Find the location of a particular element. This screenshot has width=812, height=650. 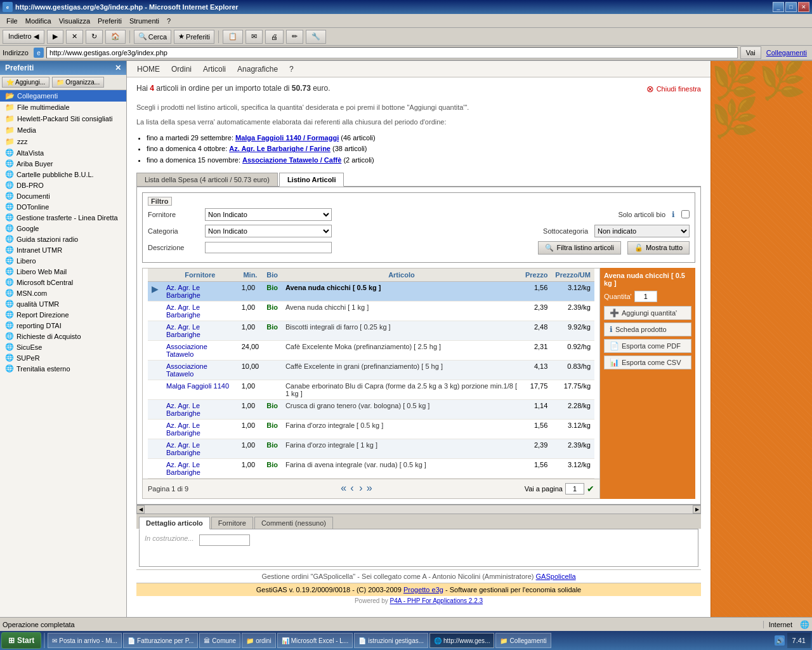

nav-anagrafiche: Anagrafiche is located at coordinates (258, 69).